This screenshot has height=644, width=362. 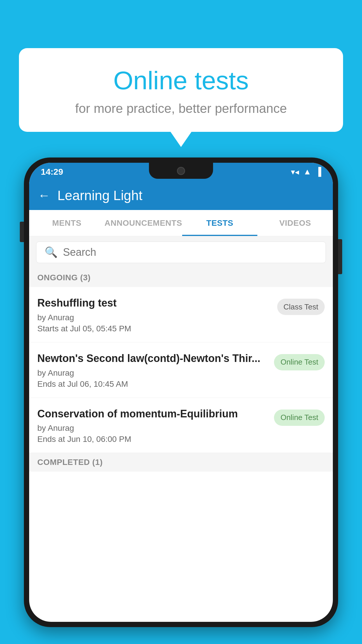 I want to click on bubble-subtitle: for more practice, better performance, so click(x=181, y=108).